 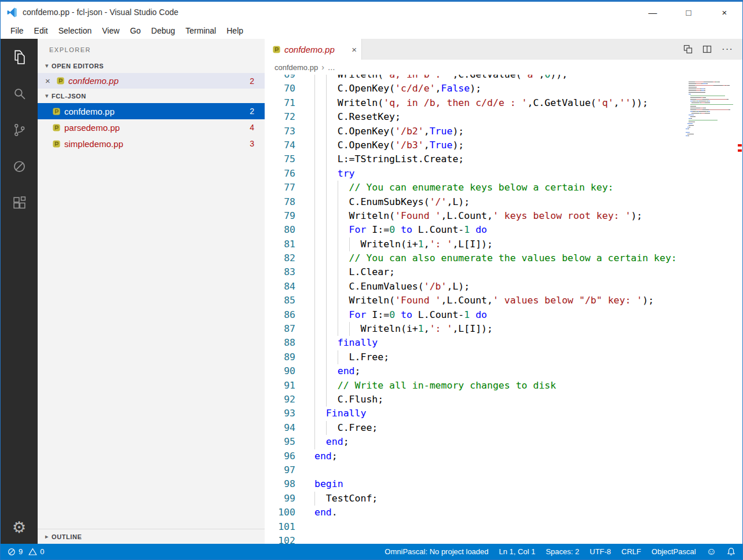 What do you see at coordinates (19, 528) in the screenshot?
I see `settings-gear-icon: ⚙` at bounding box center [19, 528].